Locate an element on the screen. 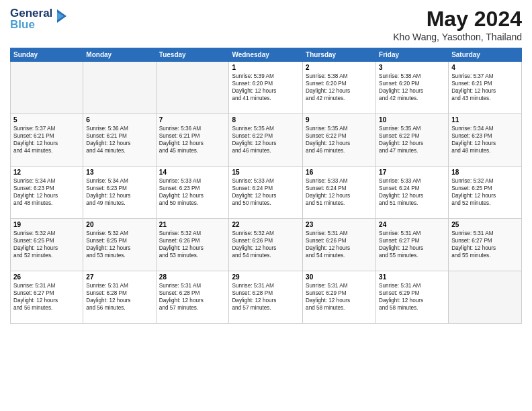 Image resolution: width=532 pixels, height=411 pixels. day-info: Sunrise: 5:31 AM Sunset: 6:26 PM Dayligh… is located at coordinates (339, 244).